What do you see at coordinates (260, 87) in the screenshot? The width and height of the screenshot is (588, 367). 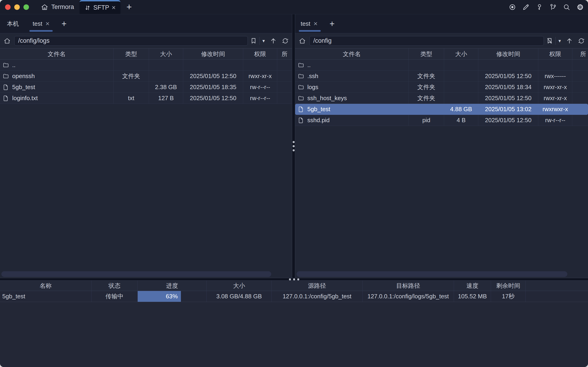 I see `file-perm: rw-r--r--` at bounding box center [260, 87].